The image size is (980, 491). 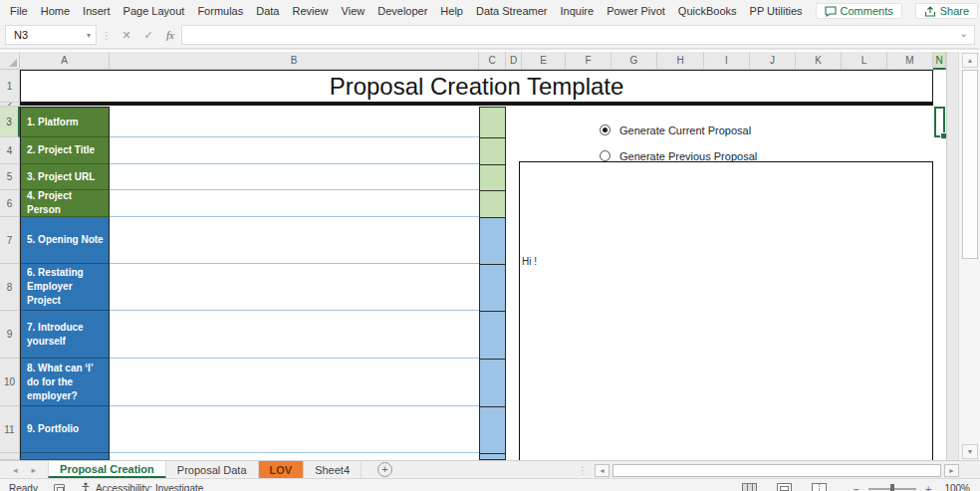 I want to click on column-header-f: F, so click(x=589, y=61).